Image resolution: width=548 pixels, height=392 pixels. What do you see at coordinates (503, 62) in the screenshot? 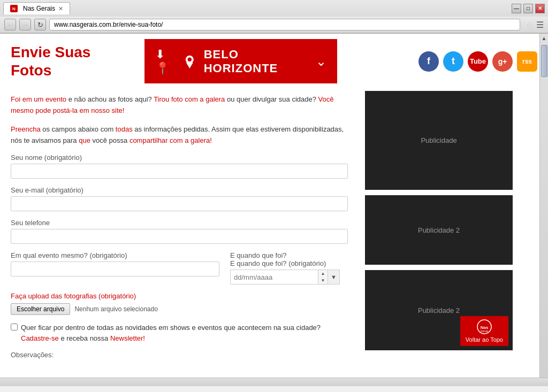
I see `googleplus-icon: g+` at bounding box center [503, 62].